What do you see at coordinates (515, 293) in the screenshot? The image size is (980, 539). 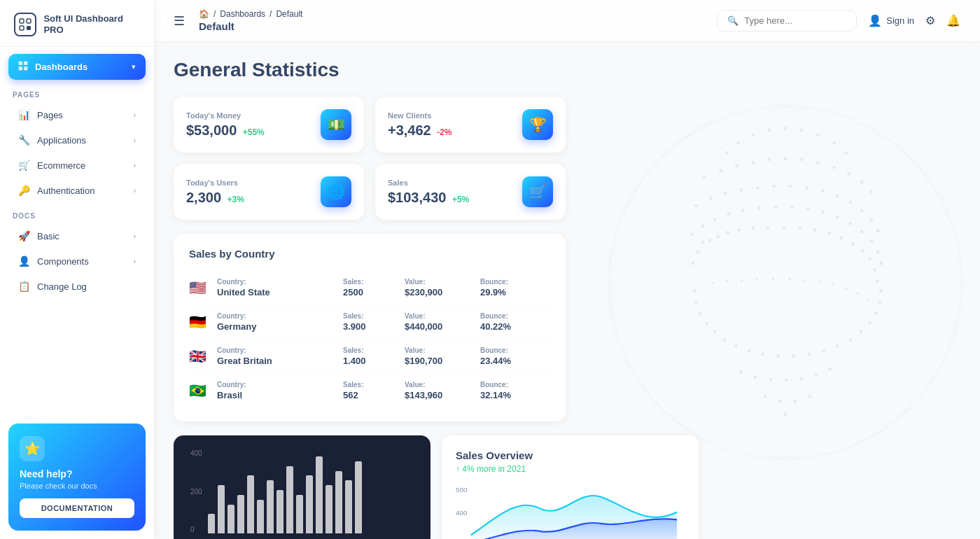 I see `bounce-us: 29.9%` at bounding box center [515, 293].